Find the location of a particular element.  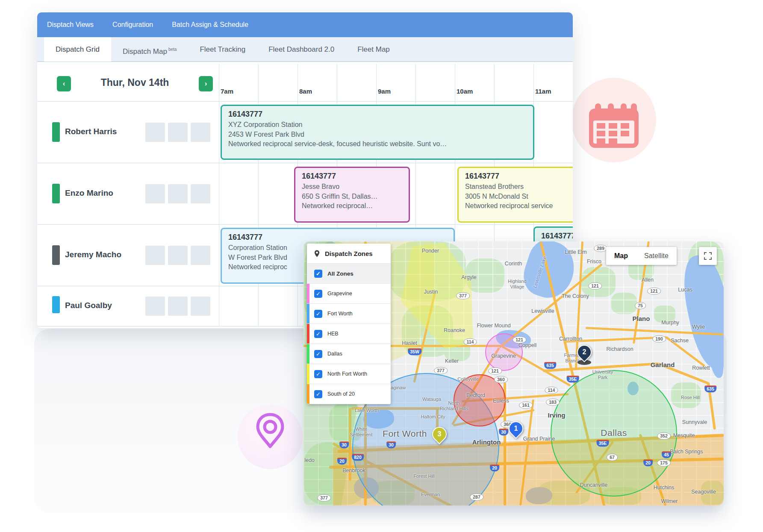

time-label-7am: 7am is located at coordinates (227, 91).